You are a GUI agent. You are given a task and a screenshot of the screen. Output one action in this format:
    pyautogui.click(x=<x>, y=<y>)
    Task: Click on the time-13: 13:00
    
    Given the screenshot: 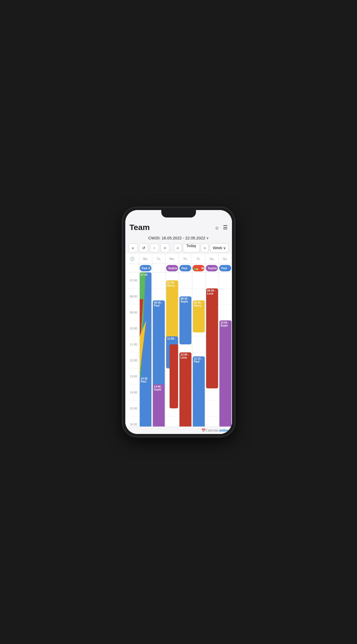 What is the action you would take?
    pyautogui.click(x=132, y=376)
    